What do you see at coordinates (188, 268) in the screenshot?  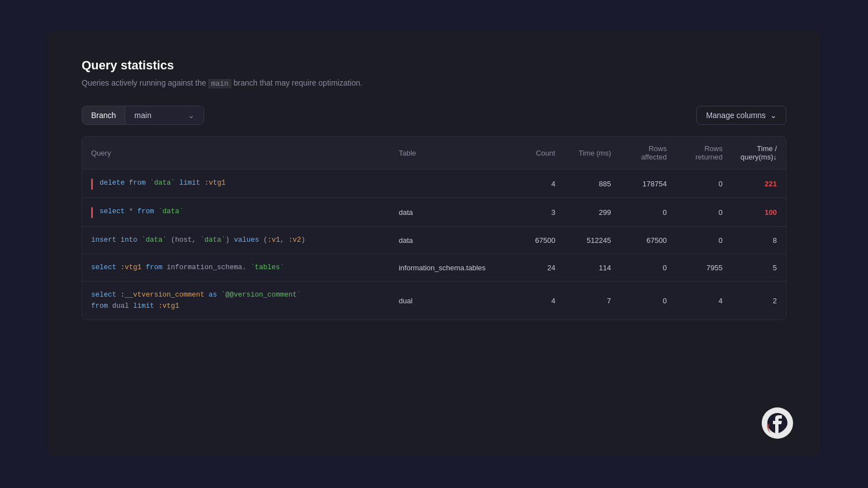 I see `query-text: select :vtg1 from information_schema. `t…` at bounding box center [188, 268].